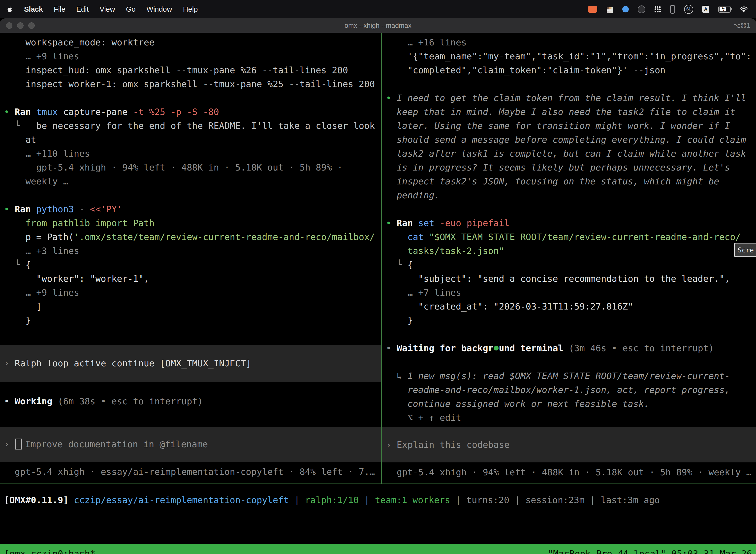 This screenshot has width=756, height=554. I want to click on text-segment-grn: tasks/task-2.json", so click(456, 251).